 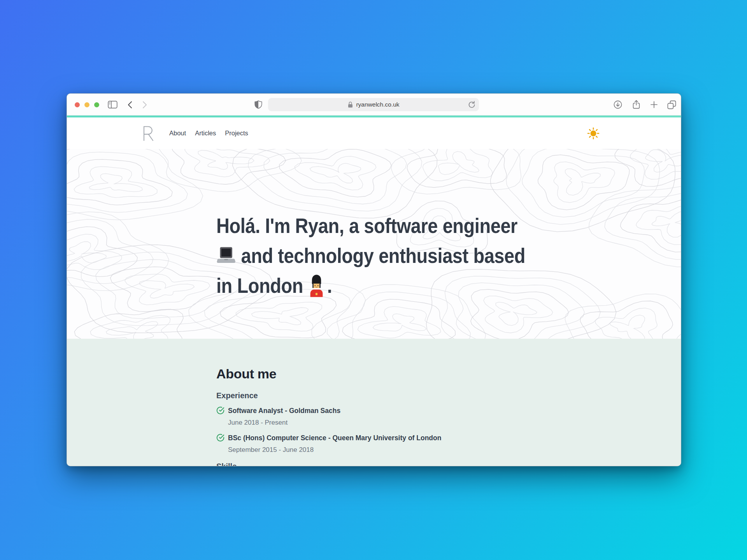 I want to click on guardsman-emoji, so click(x=317, y=285).